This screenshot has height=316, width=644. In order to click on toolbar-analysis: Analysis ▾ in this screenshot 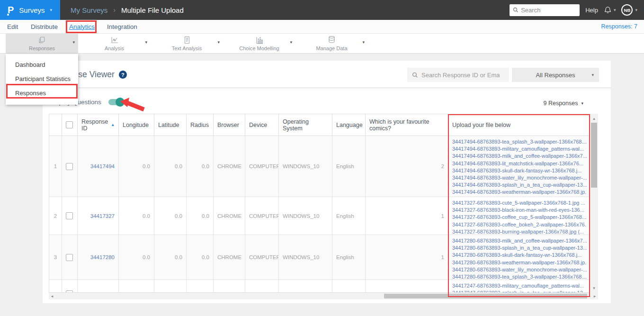, I will do `click(115, 44)`.